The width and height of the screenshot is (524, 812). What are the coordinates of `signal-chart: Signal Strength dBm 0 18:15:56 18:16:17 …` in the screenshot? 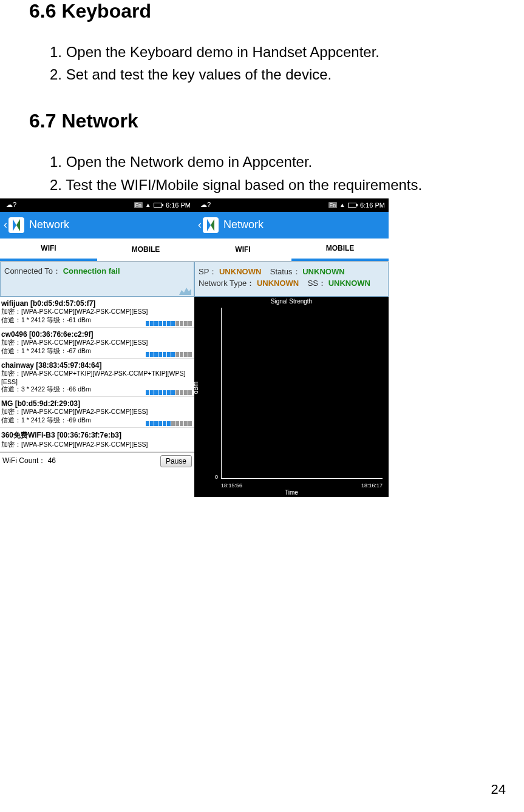 It's located at (291, 397).